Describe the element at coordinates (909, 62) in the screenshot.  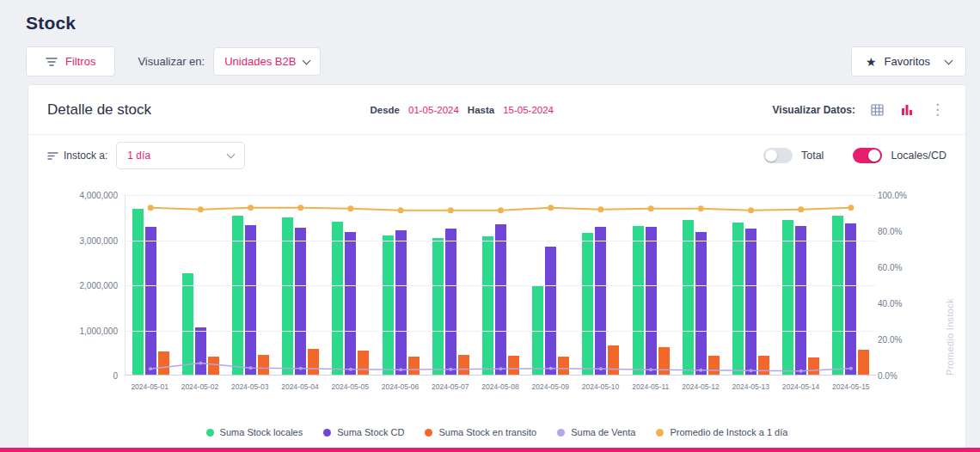
I see `favorites-button: ★ Favoritos` at that location.